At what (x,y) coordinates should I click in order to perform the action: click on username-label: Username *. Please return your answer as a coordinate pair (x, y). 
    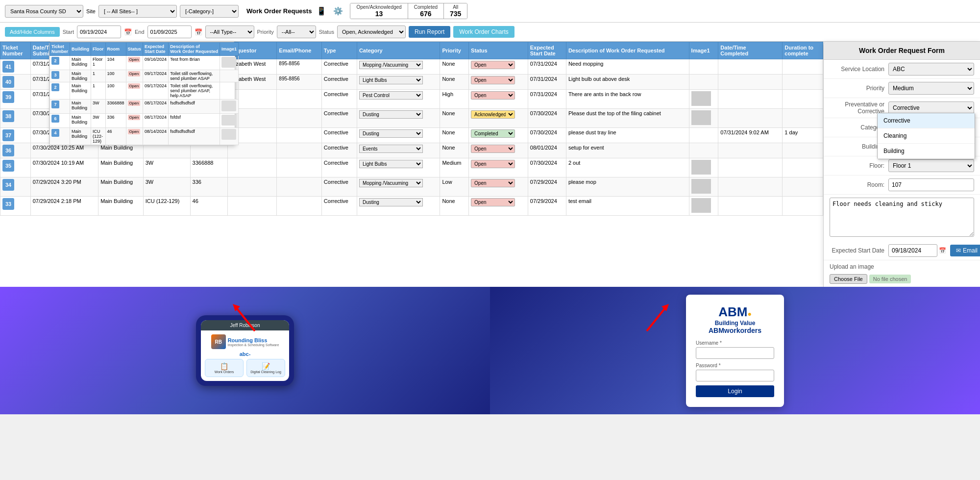
    Looking at the image, I should click on (709, 343).